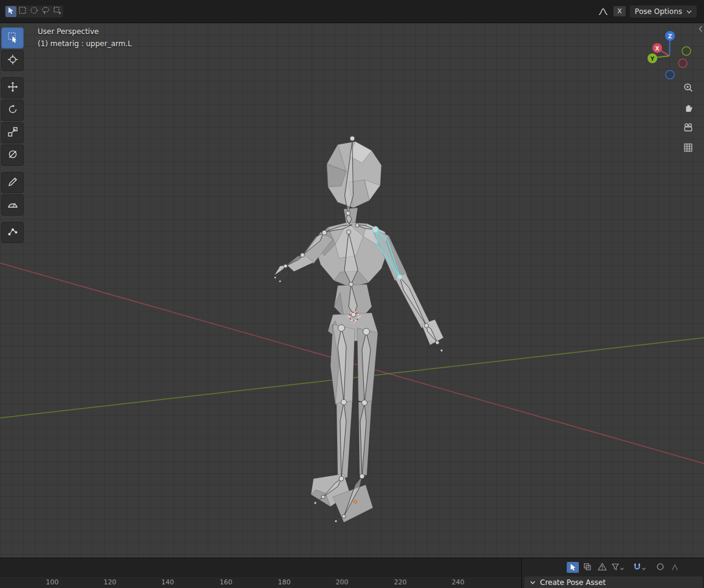 This screenshot has width=704, height=588. Describe the element at coordinates (602, 567) in the screenshot. I see `show-errors-button` at that location.